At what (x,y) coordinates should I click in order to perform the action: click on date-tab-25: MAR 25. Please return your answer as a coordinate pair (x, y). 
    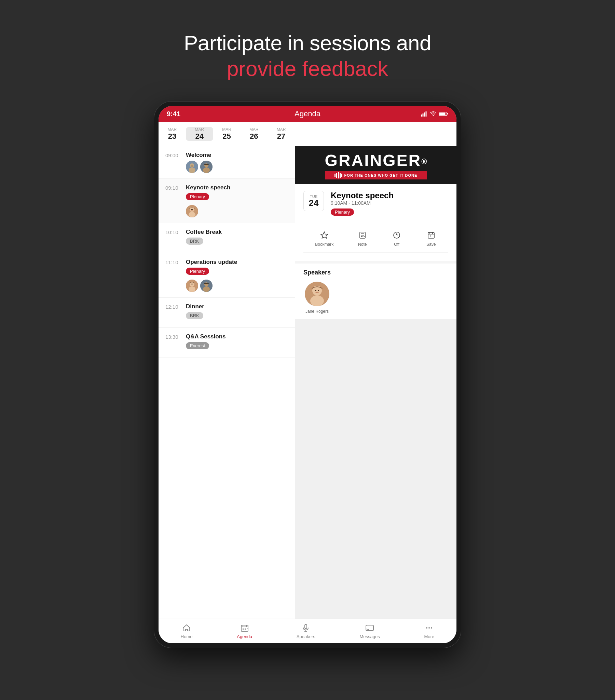
    Looking at the image, I should click on (227, 134).